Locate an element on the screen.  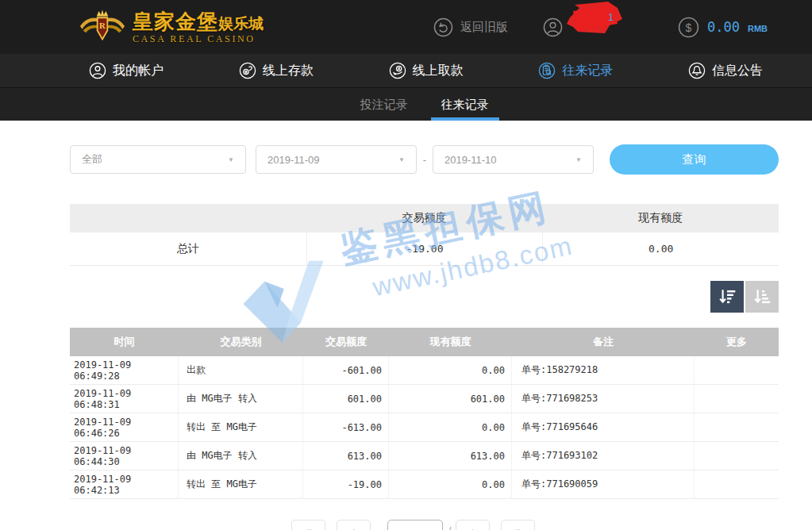
cell-balance: 613.00 is located at coordinates (451, 455).